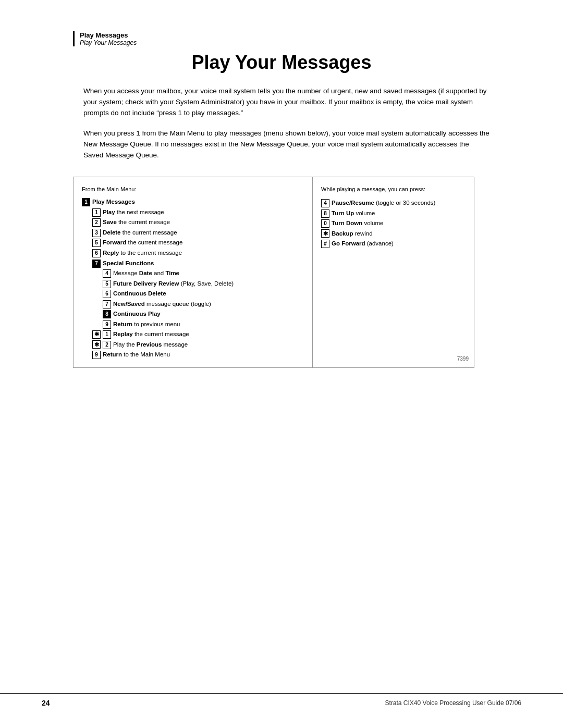 The width and height of the screenshot is (563, 728). Describe the element at coordinates (300, 35) in the screenshot. I see `breadcrumb-title: Play Messages` at that location.